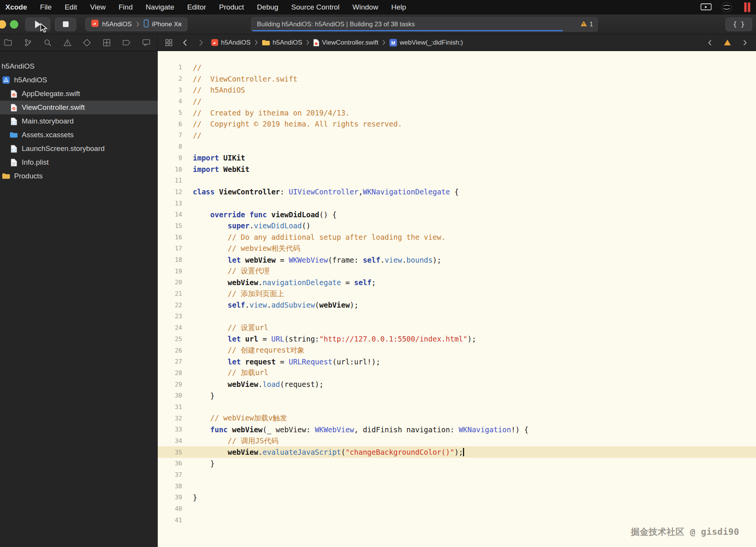 This screenshot has width=756, height=547. I want to click on menu-edit: Edit, so click(71, 7).